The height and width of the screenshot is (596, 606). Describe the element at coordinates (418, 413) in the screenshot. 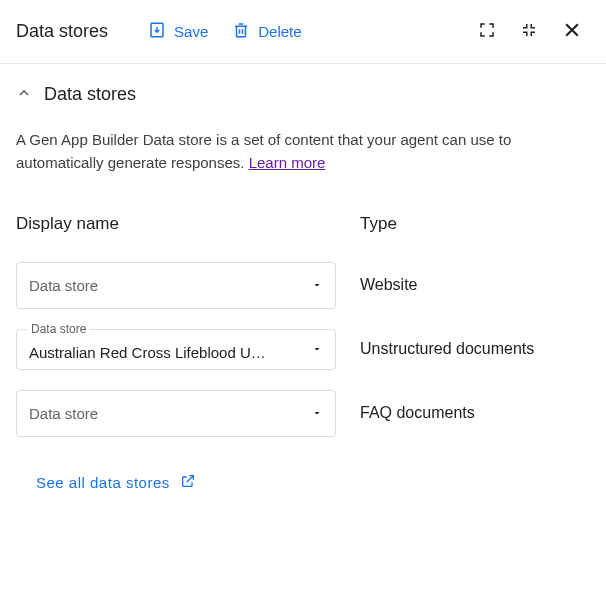

I see `type-value: FAQ documents` at that location.